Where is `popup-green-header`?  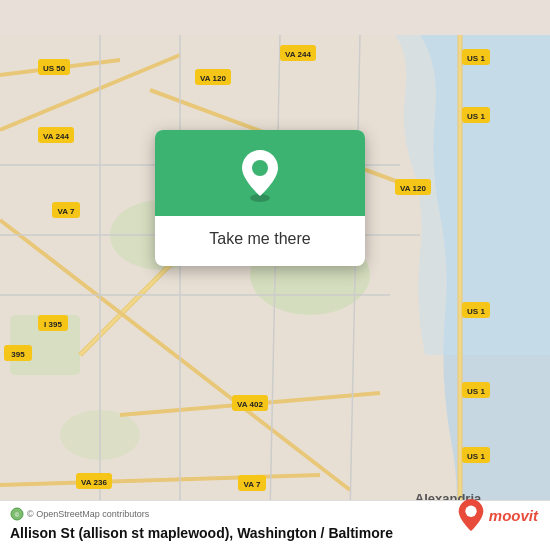 popup-green-header is located at coordinates (260, 173).